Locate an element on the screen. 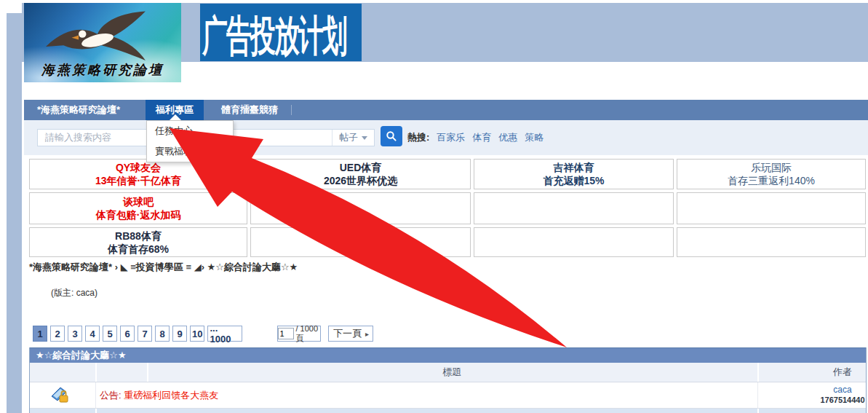 The height and width of the screenshot is (413, 868). hot-link-strategy: 策略 is located at coordinates (534, 138).